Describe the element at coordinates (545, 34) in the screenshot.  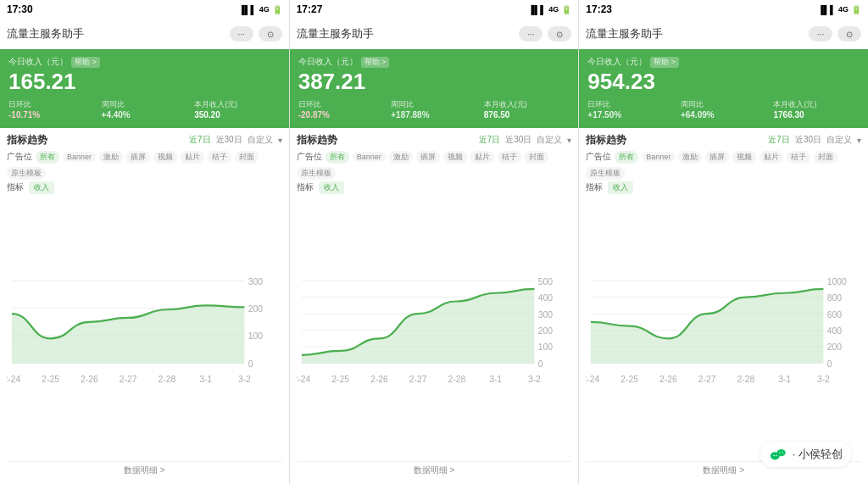
I see `app-bar-icons: ··· ⊙` at that location.